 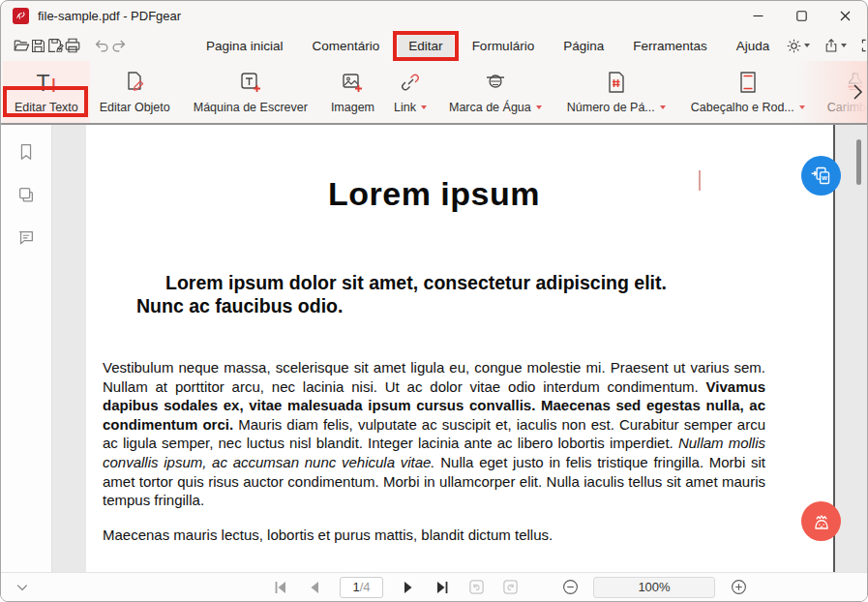 I want to click on edit-text-icon: TI, so click(x=46, y=81).